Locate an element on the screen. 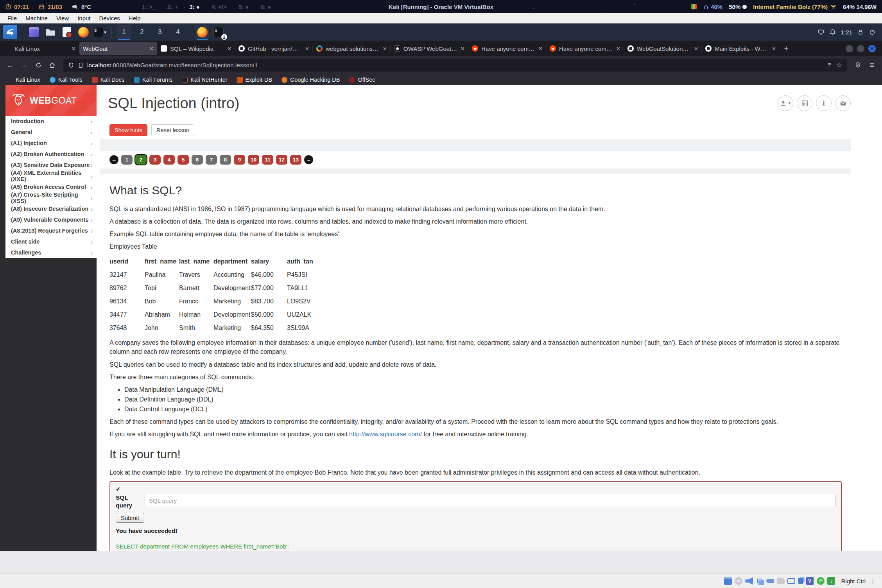 Image resolution: width=882 pixels, height=588 pixels. page-info-icon is located at coordinates (81, 65).